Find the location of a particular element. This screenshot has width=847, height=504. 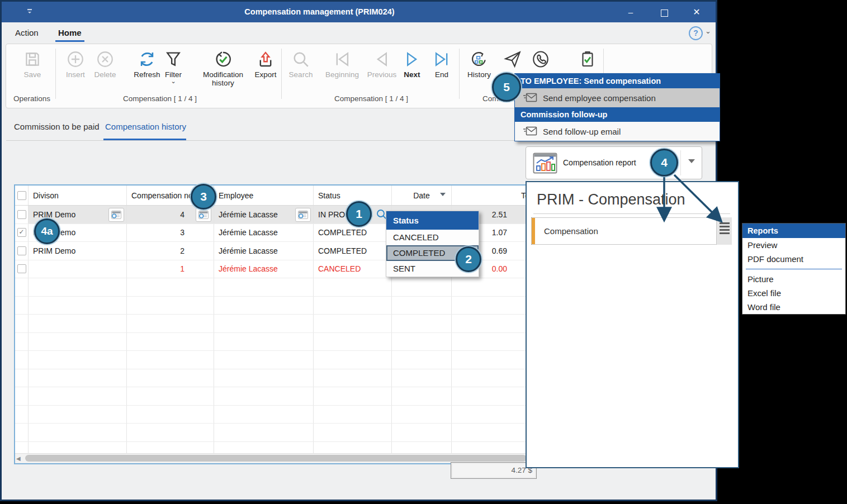

end-button: End is located at coordinates (442, 64).